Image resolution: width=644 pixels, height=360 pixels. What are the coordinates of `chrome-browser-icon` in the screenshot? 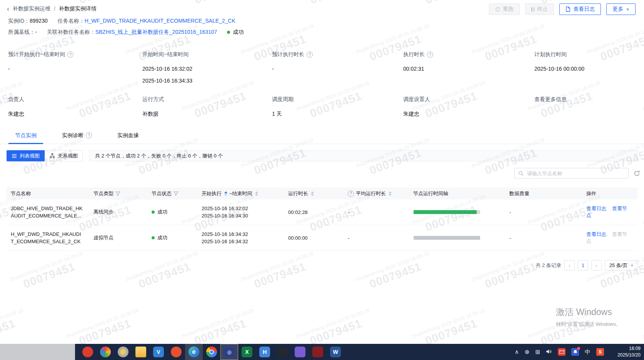 It's located at (212, 352).